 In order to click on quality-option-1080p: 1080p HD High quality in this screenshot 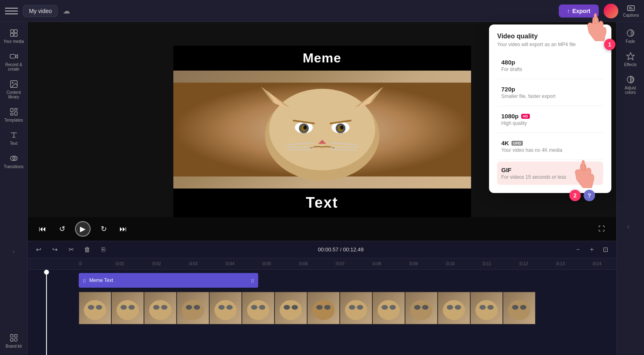, I will do `click(550, 119)`.